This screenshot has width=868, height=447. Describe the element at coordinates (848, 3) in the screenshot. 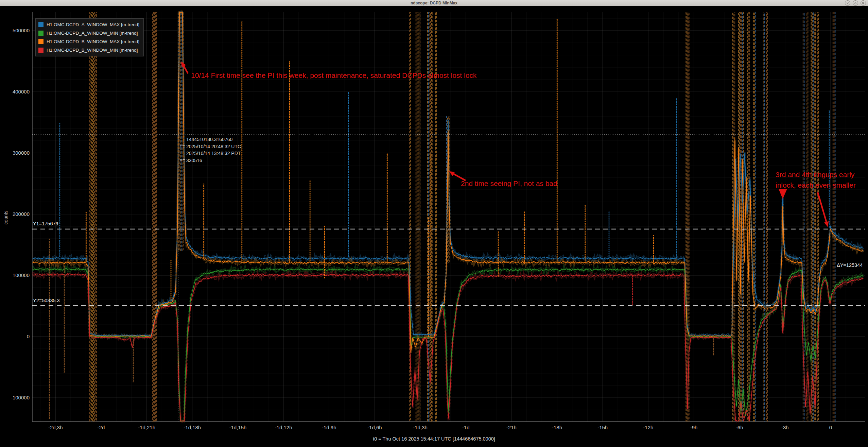

I see `chevron-down-icon` at that location.